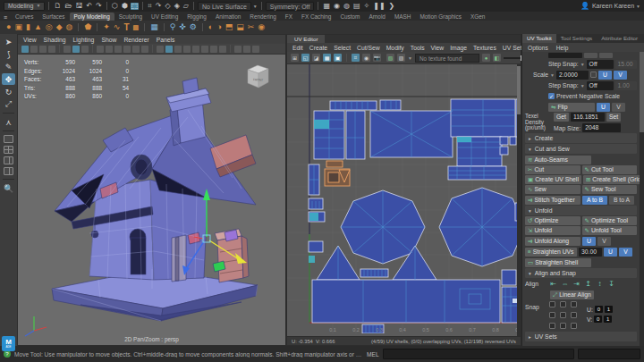  What do you see at coordinates (458, 48) in the screenshot?
I see `uv-editor-menu-item: Image` at bounding box center [458, 48].